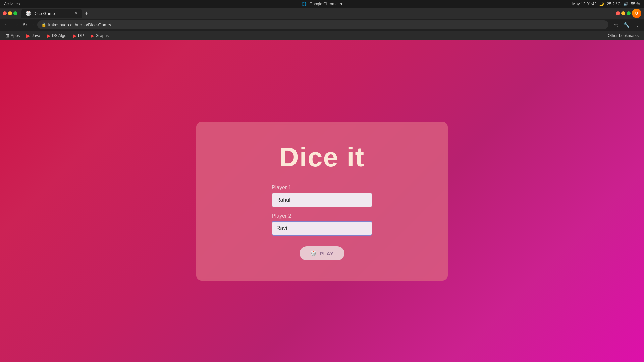 Image resolution: width=644 pixels, height=362 pixels. I want to click on bookmark-ds-algo: ▶ DS Algo, so click(57, 36).